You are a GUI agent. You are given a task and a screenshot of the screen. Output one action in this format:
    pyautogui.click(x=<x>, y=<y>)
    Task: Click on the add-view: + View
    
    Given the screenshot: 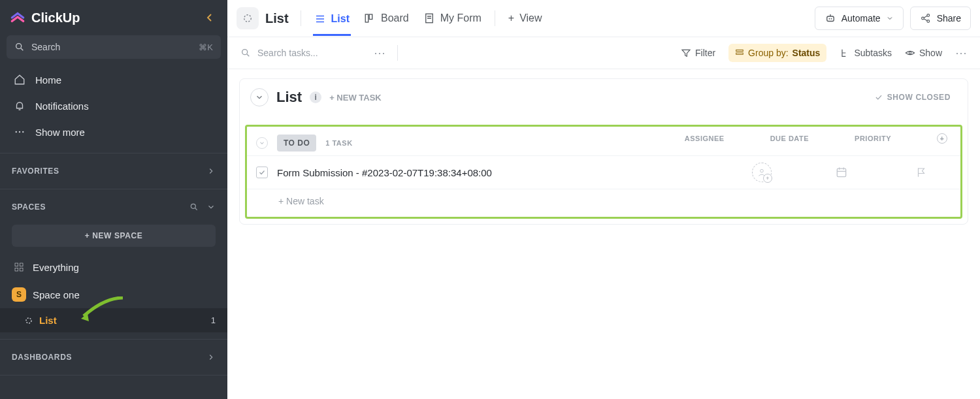 What is the action you would take?
    pyautogui.click(x=525, y=18)
    